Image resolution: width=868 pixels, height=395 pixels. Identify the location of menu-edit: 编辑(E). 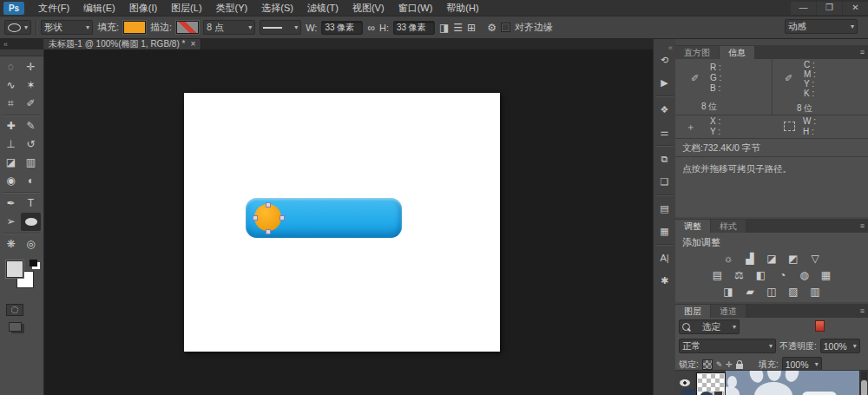
(99, 9).